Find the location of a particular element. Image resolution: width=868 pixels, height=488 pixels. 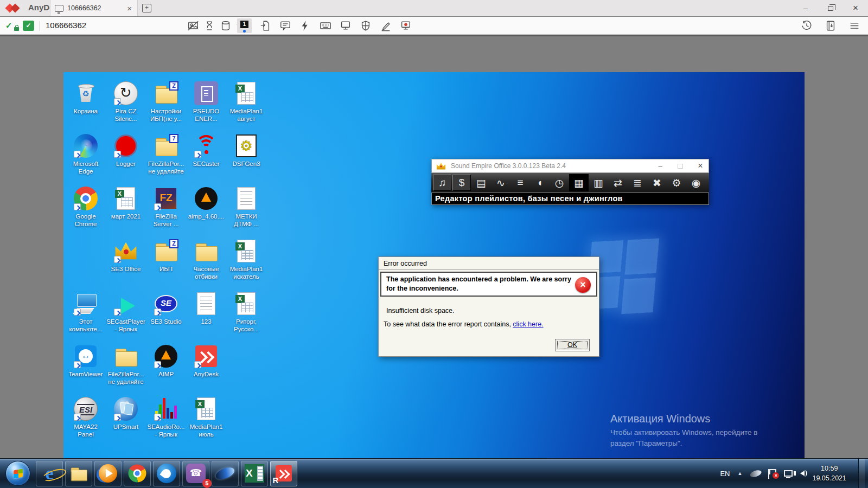

host-ie-button: e is located at coordinates (49, 474).